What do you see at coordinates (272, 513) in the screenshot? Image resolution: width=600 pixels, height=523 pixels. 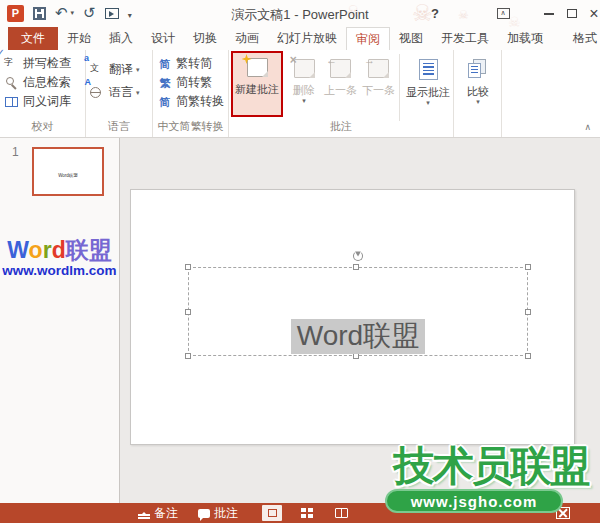 I see `normal-view-button` at bounding box center [272, 513].